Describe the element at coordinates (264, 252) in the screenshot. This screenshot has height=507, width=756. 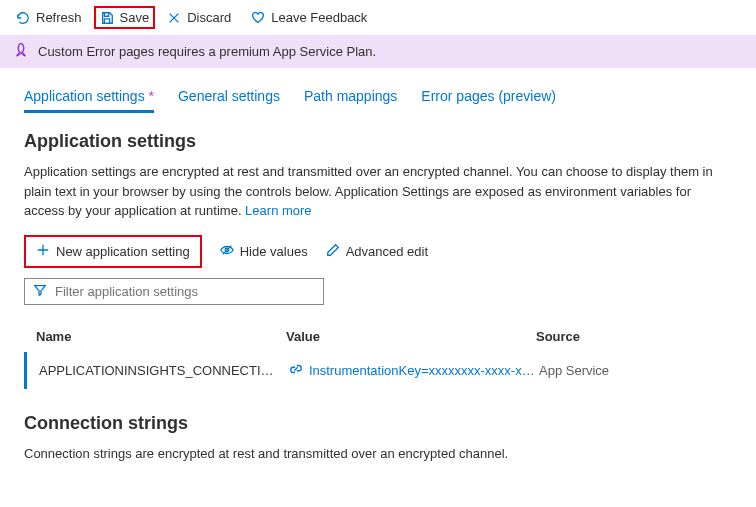
I see `hide-values-button: Hide values` at that location.